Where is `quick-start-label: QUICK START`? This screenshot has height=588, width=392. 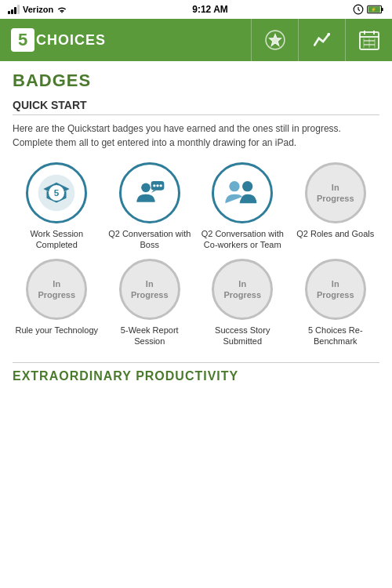 quick-start-label: QUICK START is located at coordinates (196, 107).